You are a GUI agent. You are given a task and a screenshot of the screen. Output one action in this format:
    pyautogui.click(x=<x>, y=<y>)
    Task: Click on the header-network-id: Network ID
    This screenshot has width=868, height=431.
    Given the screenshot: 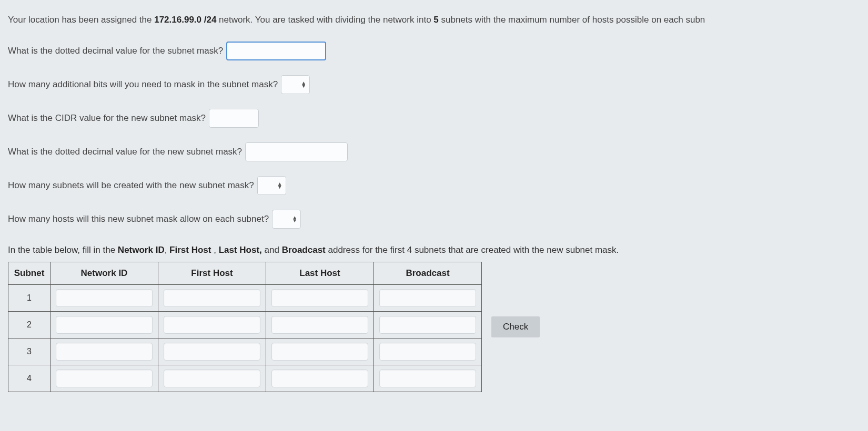 What is the action you would take?
    pyautogui.click(x=104, y=273)
    